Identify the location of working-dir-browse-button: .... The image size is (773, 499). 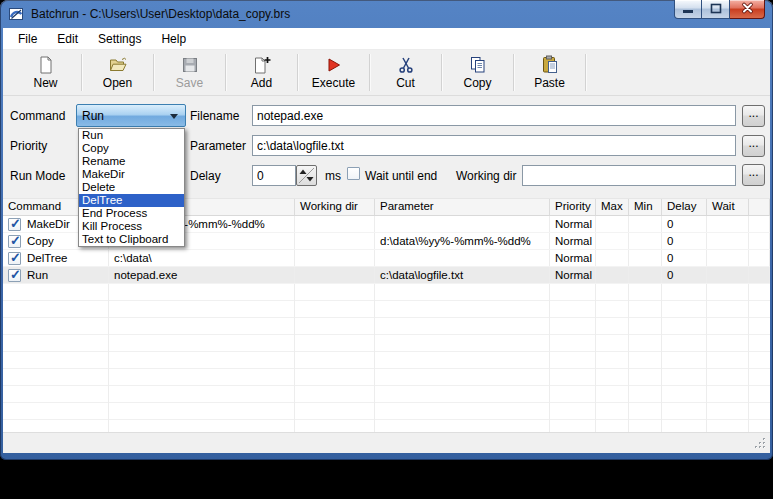
(754, 175).